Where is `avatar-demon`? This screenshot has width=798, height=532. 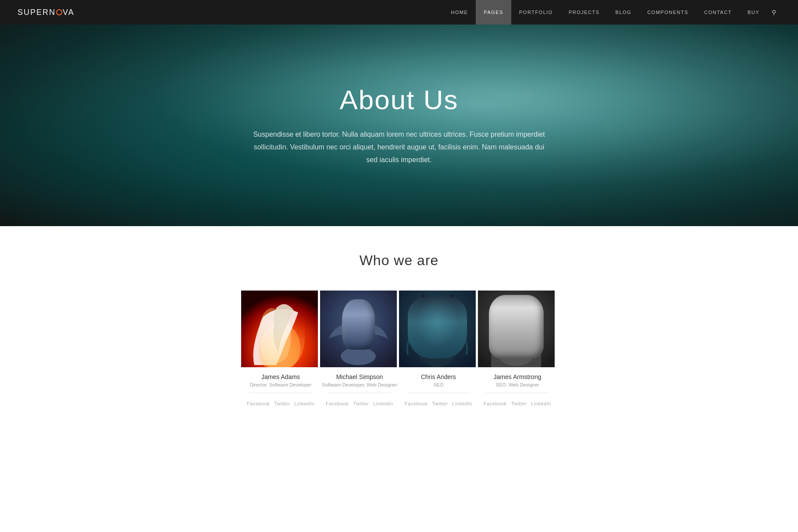
avatar-demon is located at coordinates (438, 329).